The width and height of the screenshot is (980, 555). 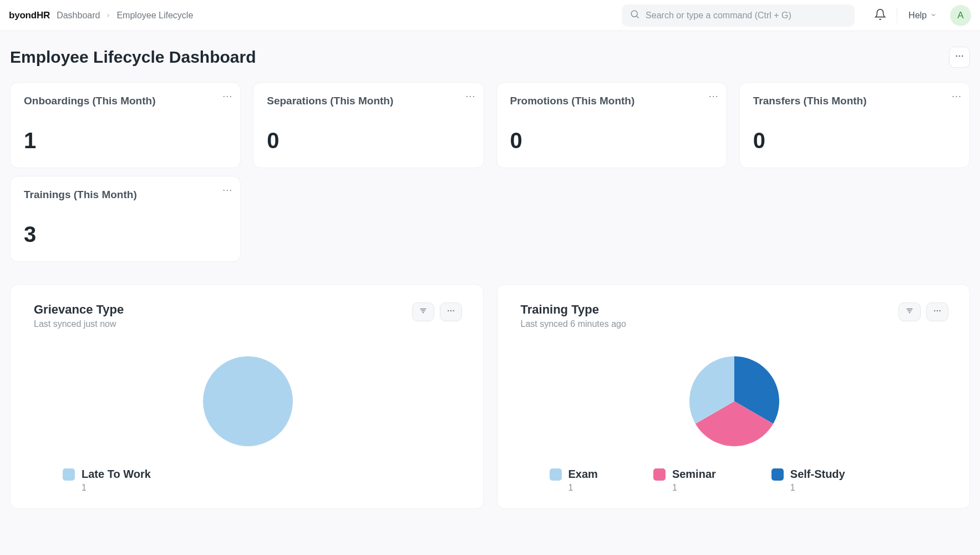 What do you see at coordinates (612, 125) in the screenshot?
I see `stat-card-promotions: ··· Promotions (This Month) 0` at bounding box center [612, 125].